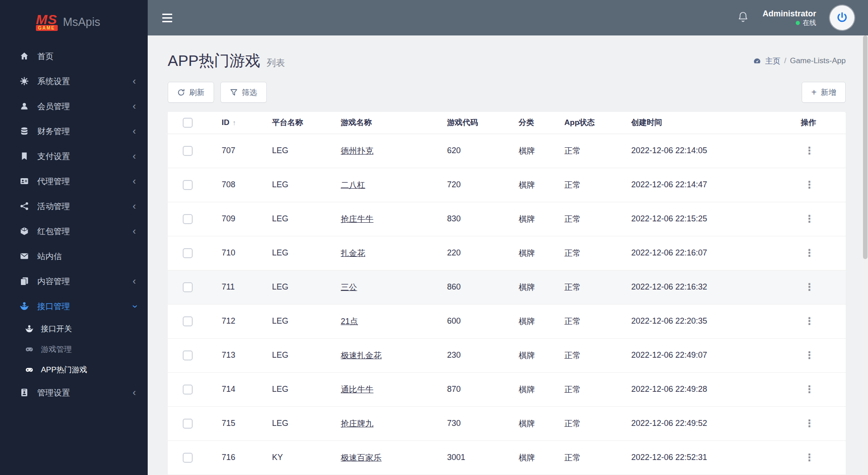 Image resolution: width=868 pixels, height=475 pixels. I want to click on sidebar-item-activity-management: 活动管理‹, so click(74, 206).